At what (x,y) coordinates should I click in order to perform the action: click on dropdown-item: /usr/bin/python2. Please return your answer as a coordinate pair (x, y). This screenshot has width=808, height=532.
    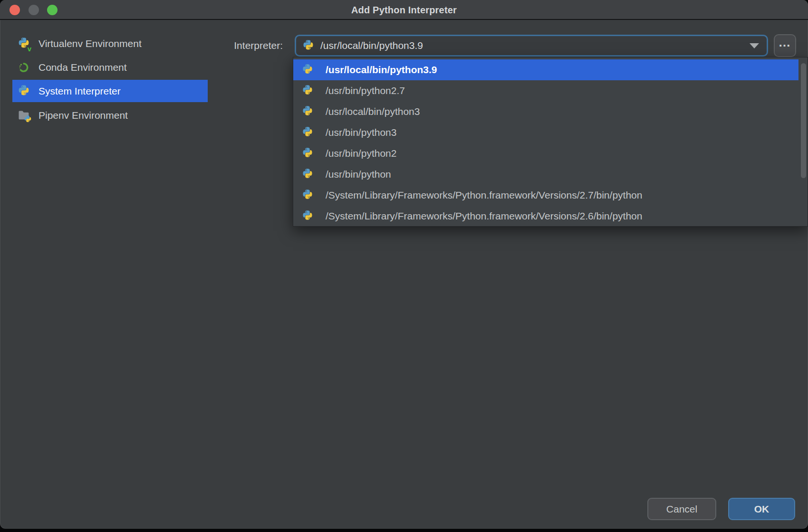
    Looking at the image, I should click on (546, 153).